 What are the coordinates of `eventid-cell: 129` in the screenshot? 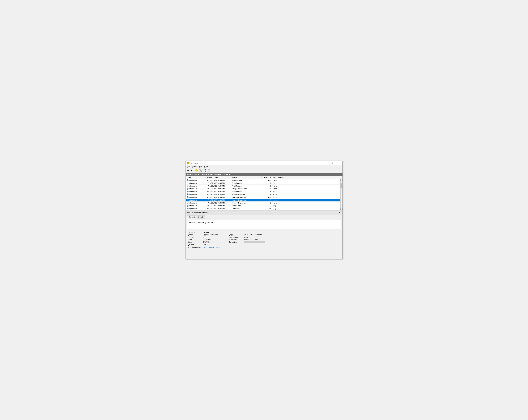 It's located at (267, 197).